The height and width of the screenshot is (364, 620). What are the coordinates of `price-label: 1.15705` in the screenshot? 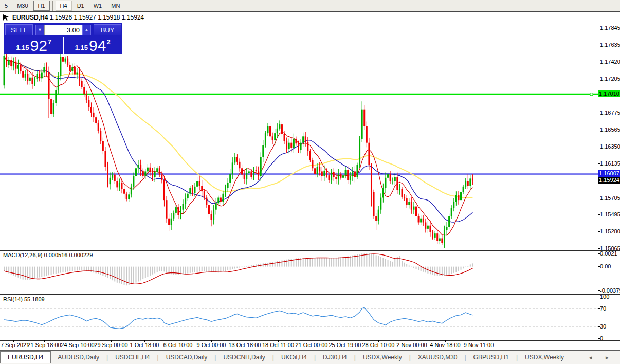 It's located at (610, 198).